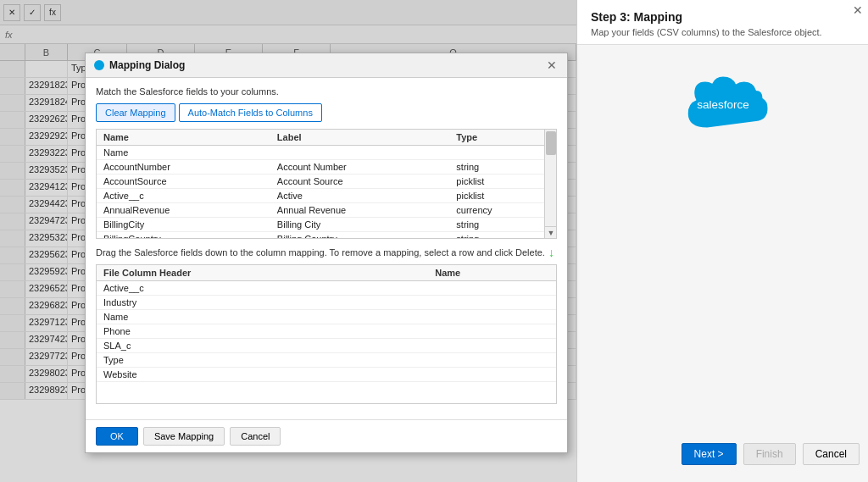 Image resolution: width=868 pixels, height=482 pixels. Describe the element at coordinates (326, 168) in the screenshot. I see `table-row: AccountNumber Account Number string` at that location.